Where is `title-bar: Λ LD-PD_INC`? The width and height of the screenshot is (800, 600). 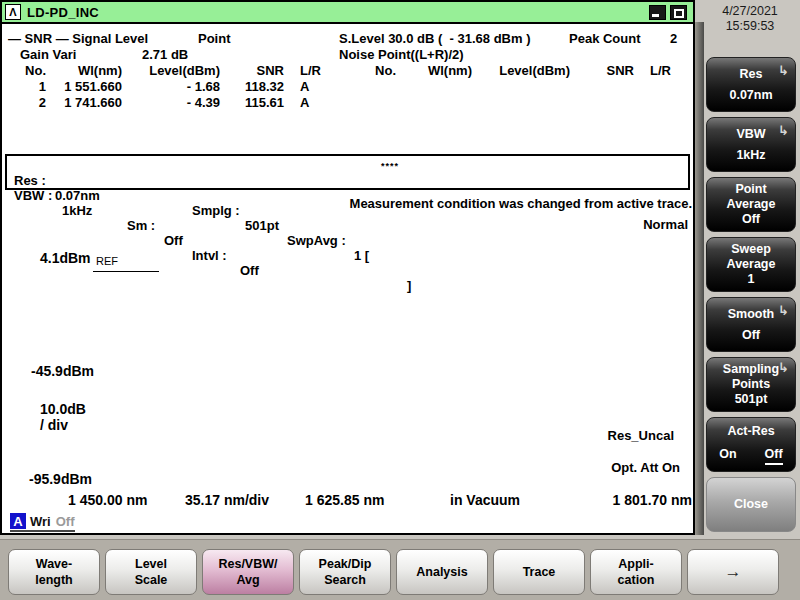
title-bar: Λ LD-PD_INC is located at coordinates (348, 13).